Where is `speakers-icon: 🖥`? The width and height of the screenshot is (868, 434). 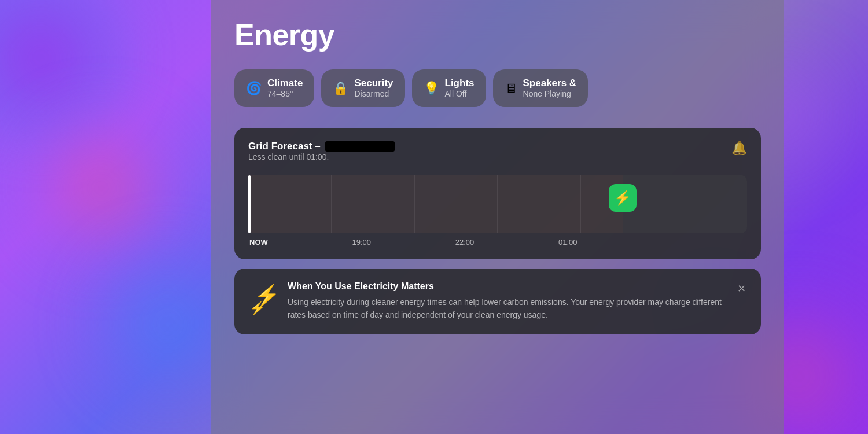
speakers-icon: 🖥 is located at coordinates (511, 89).